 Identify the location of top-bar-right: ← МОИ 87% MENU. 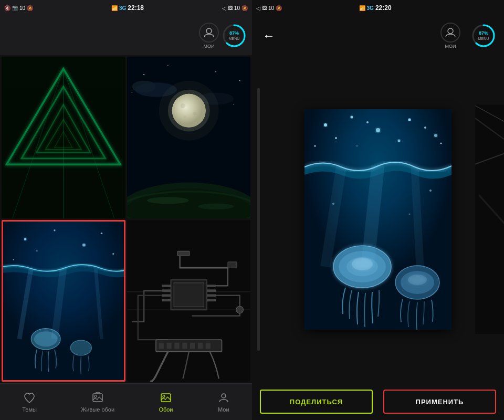
(378, 36).